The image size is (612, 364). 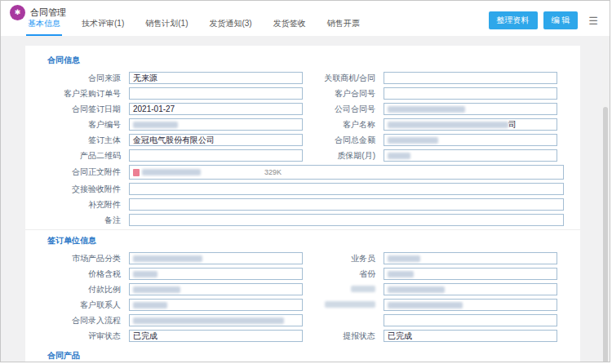 What do you see at coordinates (343, 336) in the screenshot?
I see `label-report-status: 提报状态` at bounding box center [343, 336].